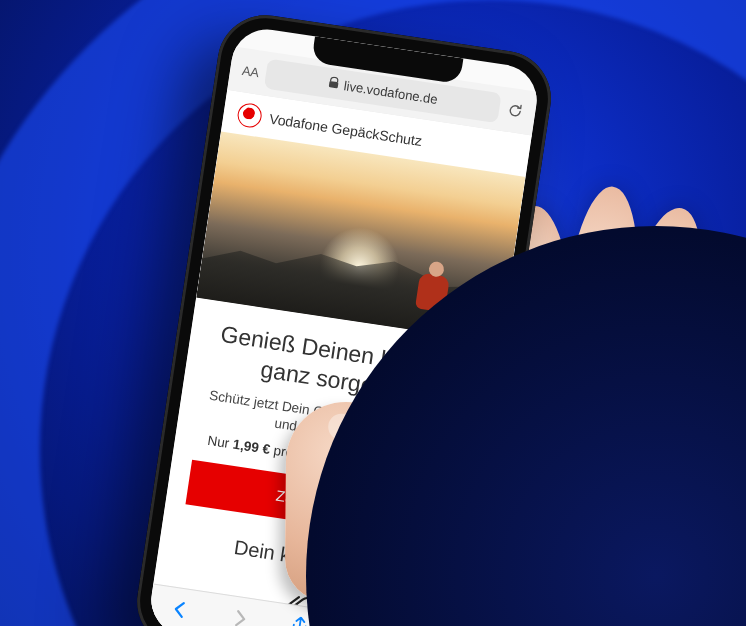 The image size is (746, 626). Describe the element at coordinates (250, 116) in the screenshot. I see `vodafone-logo-icon` at that location.